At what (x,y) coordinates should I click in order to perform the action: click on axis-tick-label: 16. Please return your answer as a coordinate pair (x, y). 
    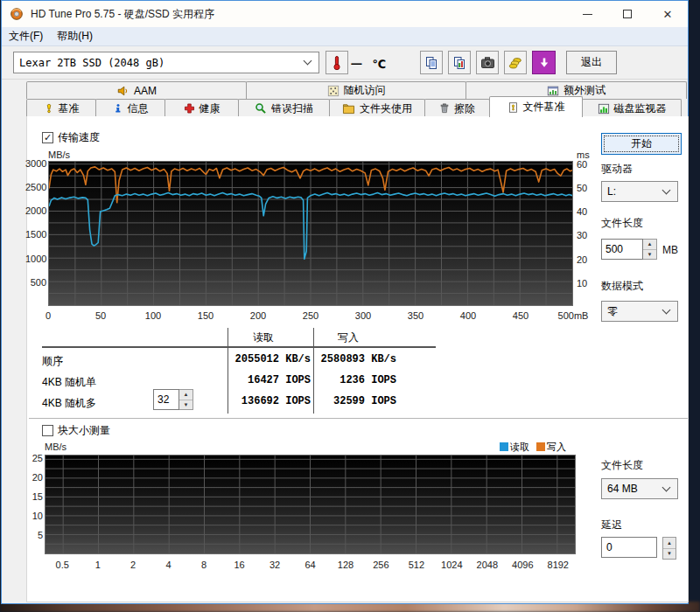
    Looking at the image, I should click on (240, 565).